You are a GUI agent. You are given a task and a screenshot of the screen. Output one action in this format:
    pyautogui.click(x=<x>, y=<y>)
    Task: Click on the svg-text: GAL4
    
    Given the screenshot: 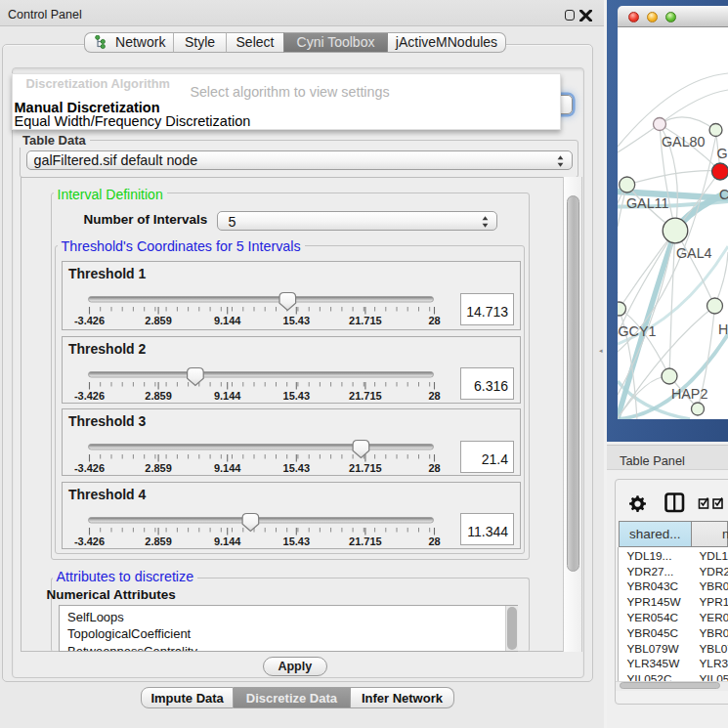 What is the action you would take?
    pyautogui.click(x=694, y=253)
    